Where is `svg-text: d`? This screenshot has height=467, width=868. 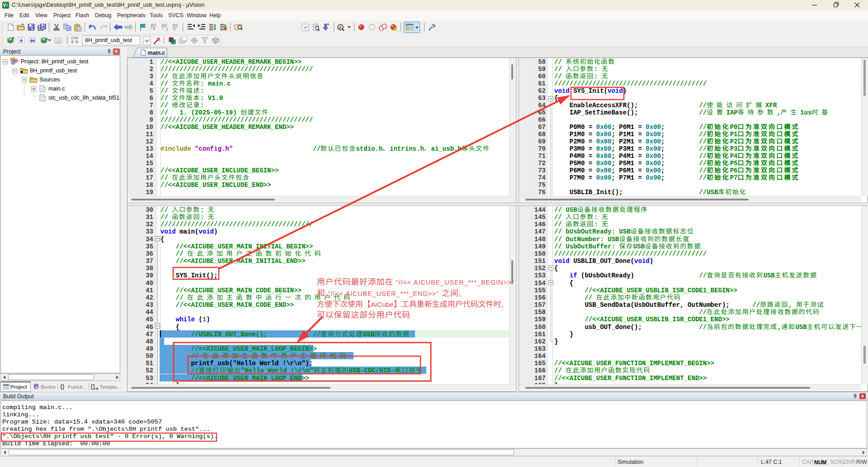
svg-text: d is located at coordinates (340, 27).